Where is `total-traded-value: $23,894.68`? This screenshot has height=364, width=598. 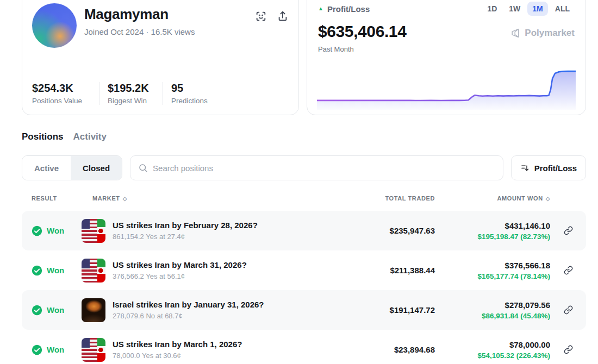
total-traded-value: $23,894.68 is located at coordinates (389, 350).